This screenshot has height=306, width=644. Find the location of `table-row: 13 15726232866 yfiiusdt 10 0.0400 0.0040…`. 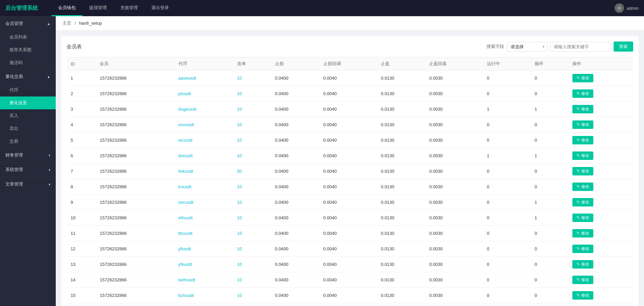

table-row: 13 15726232866 yfiiusdt 10 0.0400 0.0040… is located at coordinates (350, 265).